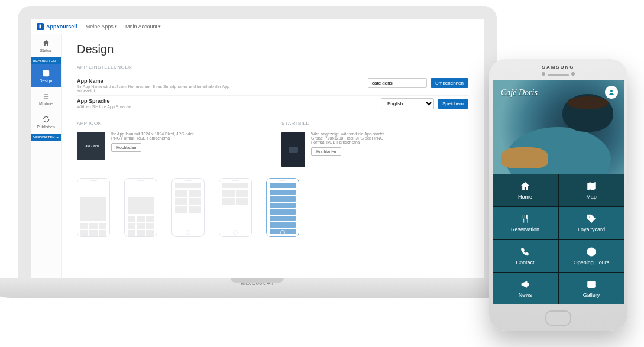 Image resolution: width=644 pixels, height=347 pixels. Describe the element at coordinates (591, 186) in the screenshot. I see `map-icon` at that location.